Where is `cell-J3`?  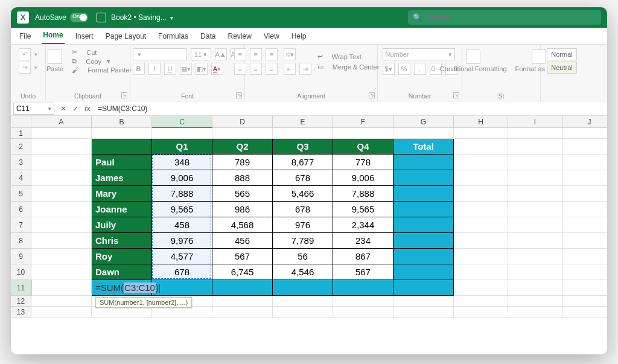
cell-J3 is located at coordinates (585, 162).